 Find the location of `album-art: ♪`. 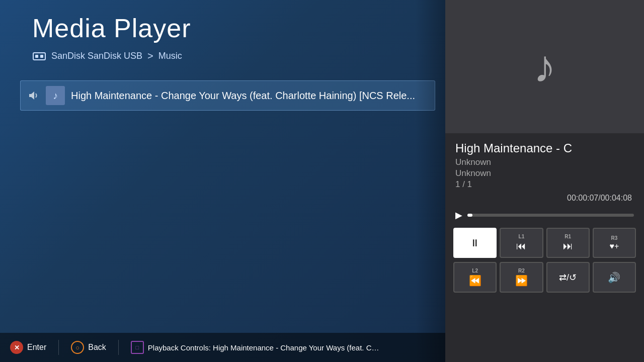

album-art: ♪ is located at coordinates (544, 66).